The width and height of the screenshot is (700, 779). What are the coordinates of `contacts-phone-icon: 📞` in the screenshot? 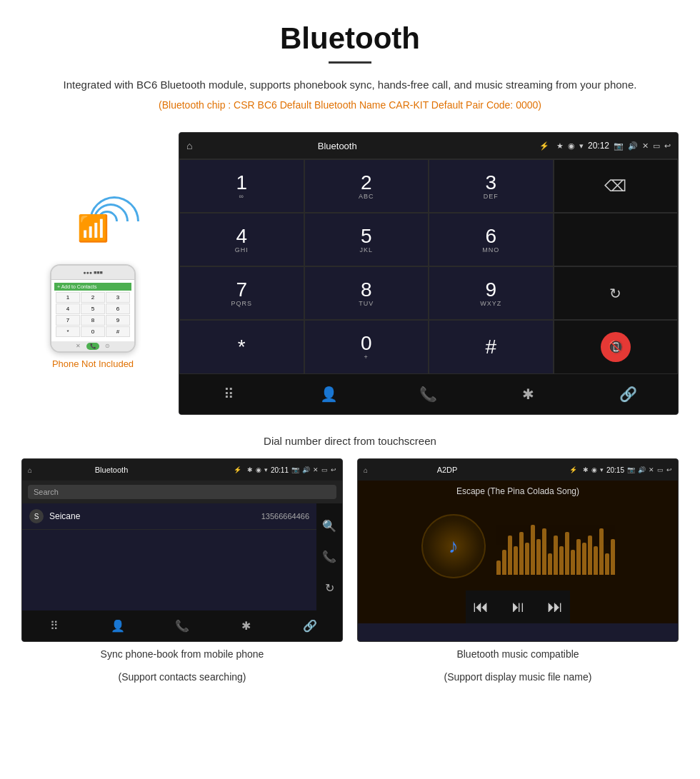 It's located at (182, 625).